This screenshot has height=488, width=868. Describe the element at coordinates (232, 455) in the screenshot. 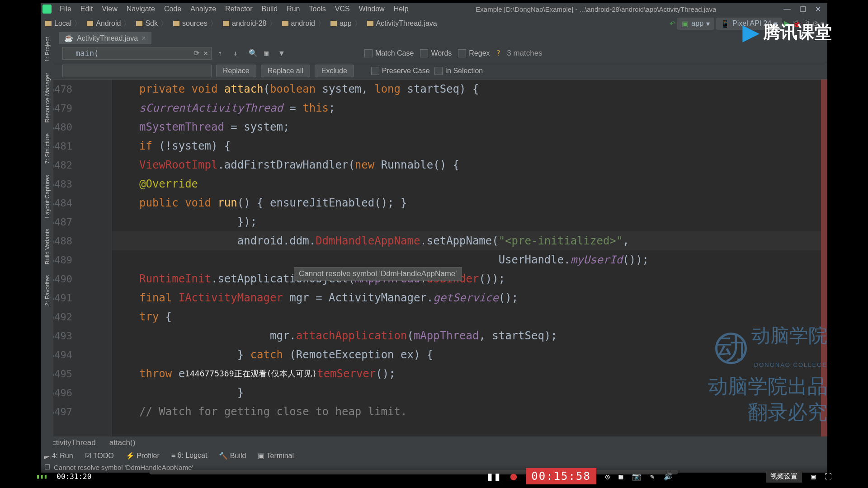

I see `tool-tab: 🔨 Build` at that location.